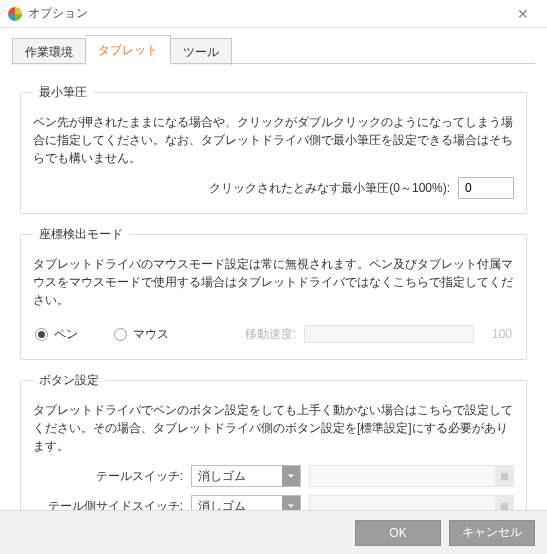 Image resolution: width=547 pixels, height=554 pixels. What do you see at coordinates (274, 476) in the screenshot?
I see `button-row-tail: テールスイッチ: 消しゴム` at bounding box center [274, 476].